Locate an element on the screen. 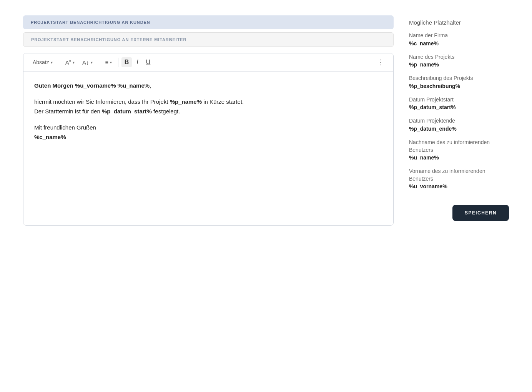 Image resolution: width=532 pixels, height=392 pixels. more-options-button: ⋮ is located at coordinates (381, 62).